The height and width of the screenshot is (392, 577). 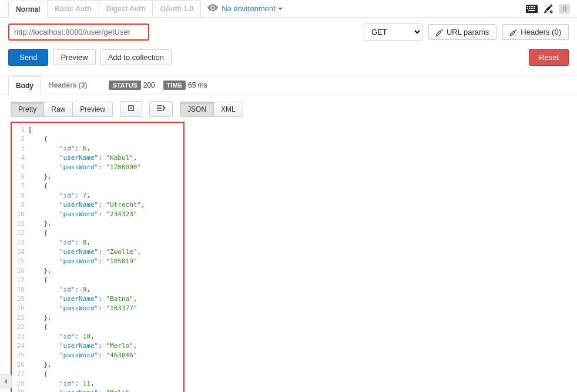 What do you see at coordinates (25, 86) in the screenshot?
I see `response-tab-body: Body` at bounding box center [25, 86].